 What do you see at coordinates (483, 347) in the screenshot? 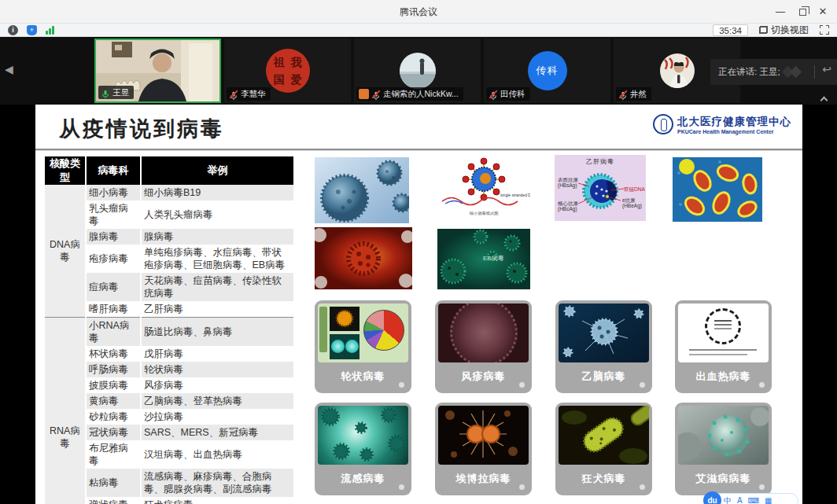
I see `virus-card-rubella: 风疹病毒` at bounding box center [483, 347].